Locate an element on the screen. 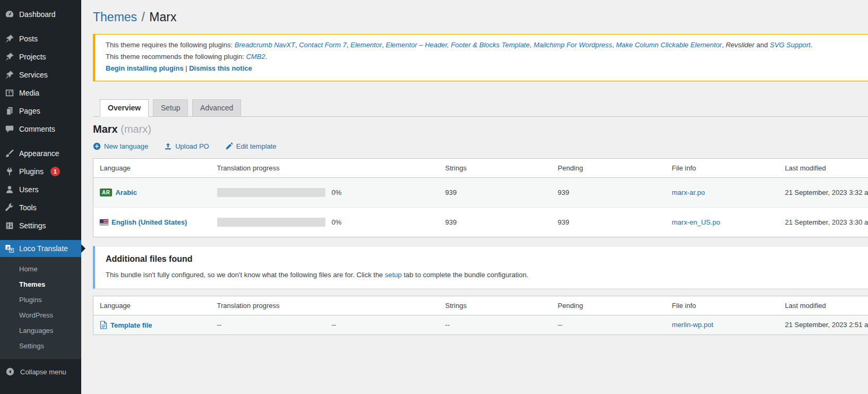 The width and height of the screenshot is (868, 394). tab-overview: Overview is located at coordinates (124, 108).